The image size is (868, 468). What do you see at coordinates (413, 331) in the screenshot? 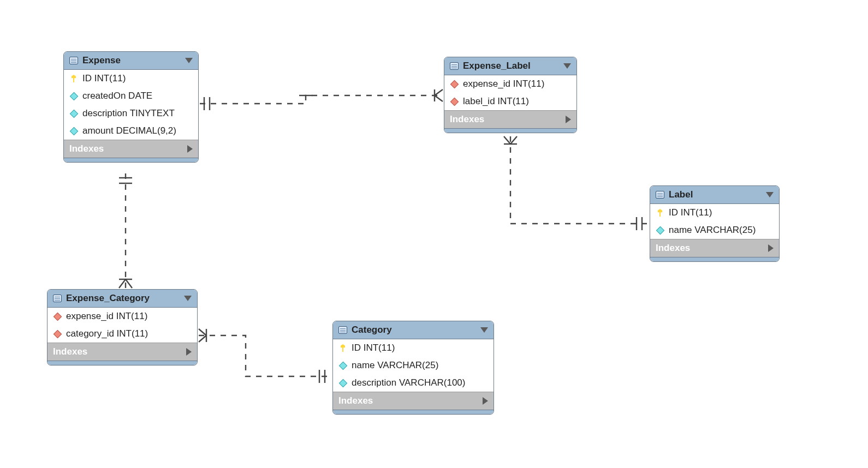
I see `entity-header: Category` at bounding box center [413, 331].